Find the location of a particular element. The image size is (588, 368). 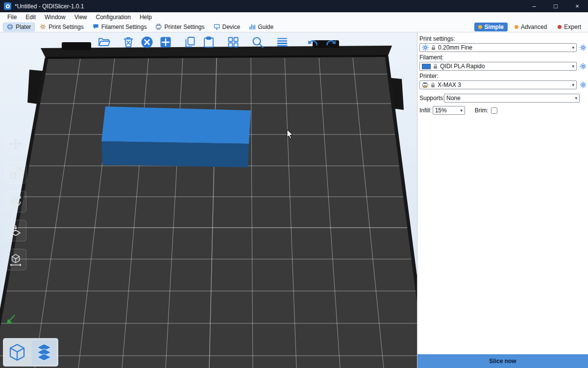

print-settings-label: Print settings: is located at coordinates (504, 39).